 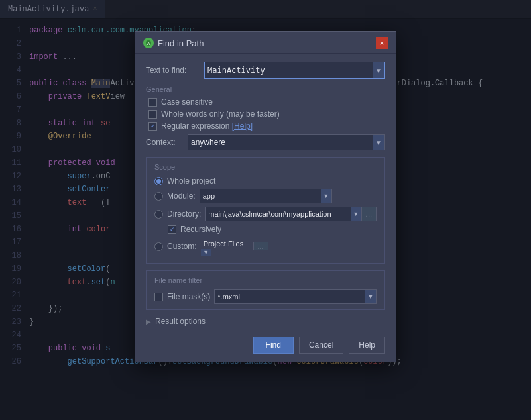 What do you see at coordinates (180, 44) in the screenshot?
I see `dialog-title-text: Find in Path` at bounding box center [180, 44].